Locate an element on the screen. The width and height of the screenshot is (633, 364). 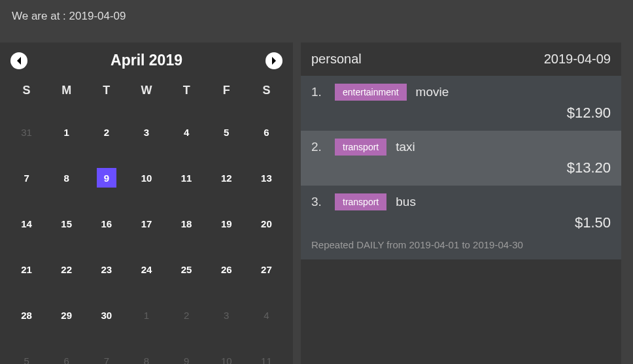
prev-month-button is located at coordinates (19, 61).